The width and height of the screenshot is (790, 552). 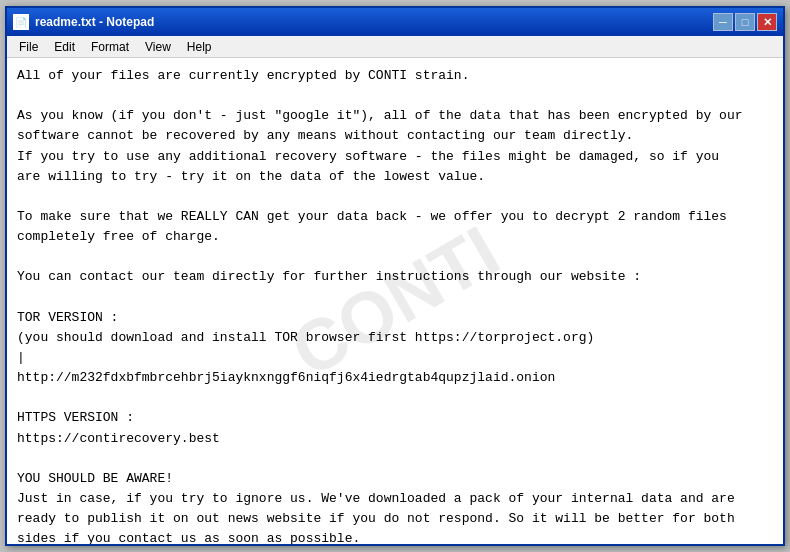 What do you see at coordinates (745, 22) in the screenshot?
I see `maximize-button: □` at bounding box center [745, 22].